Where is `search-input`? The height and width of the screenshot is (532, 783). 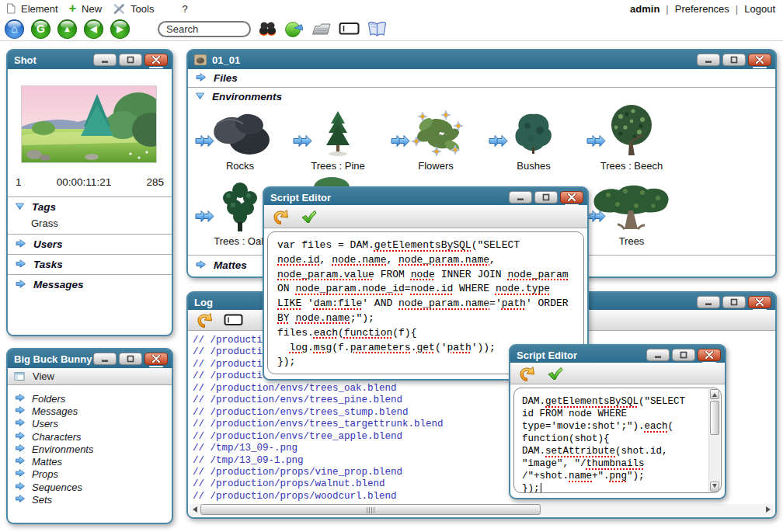
search-input is located at coordinates (204, 30).